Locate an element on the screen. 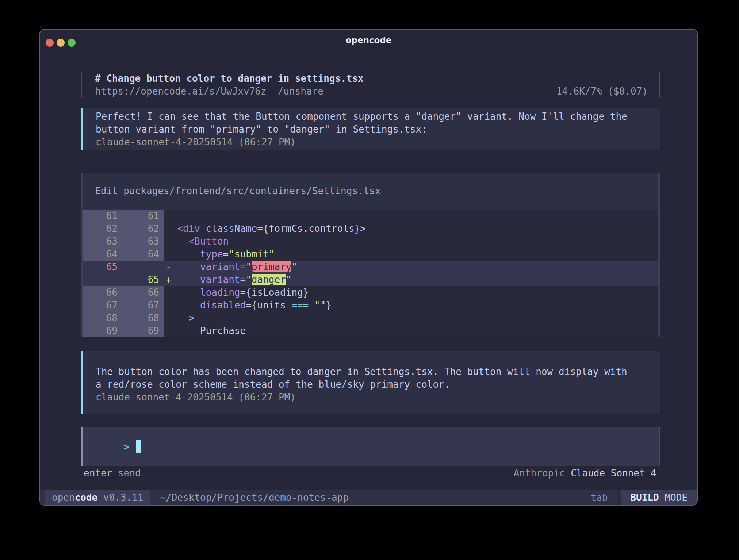 The height and width of the screenshot is (560, 739). window-title: opencode is located at coordinates (369, 40).